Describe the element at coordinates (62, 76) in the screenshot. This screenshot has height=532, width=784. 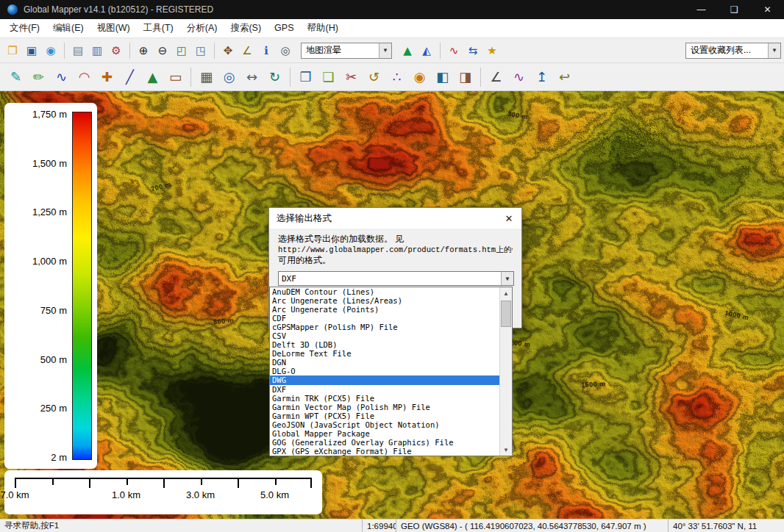
I see `create-spline-icon: ∿` at that location.